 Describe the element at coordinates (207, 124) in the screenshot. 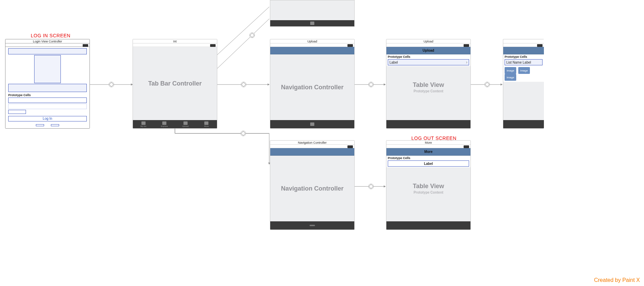

I see `tab-item: More` at that location.